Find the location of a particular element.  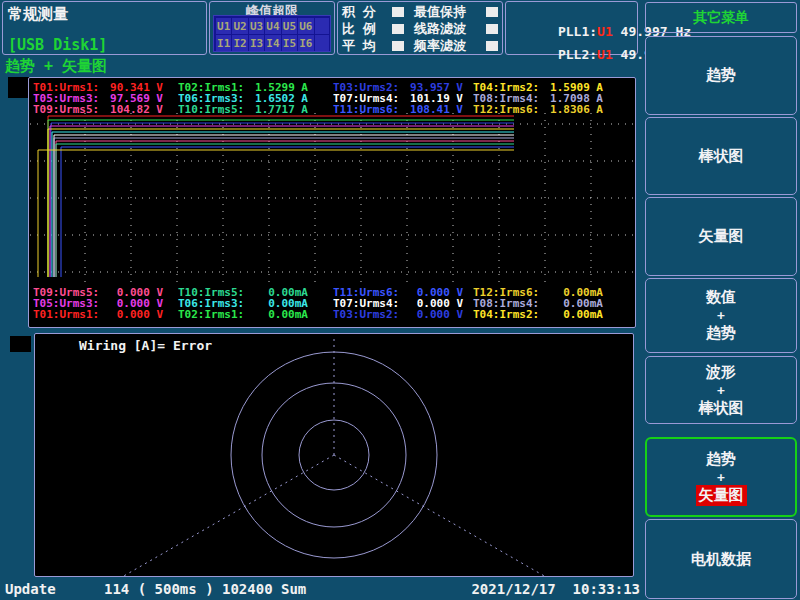

toggle-row-integration: 积 分 最值保持 is located at coordinates (420, 12).